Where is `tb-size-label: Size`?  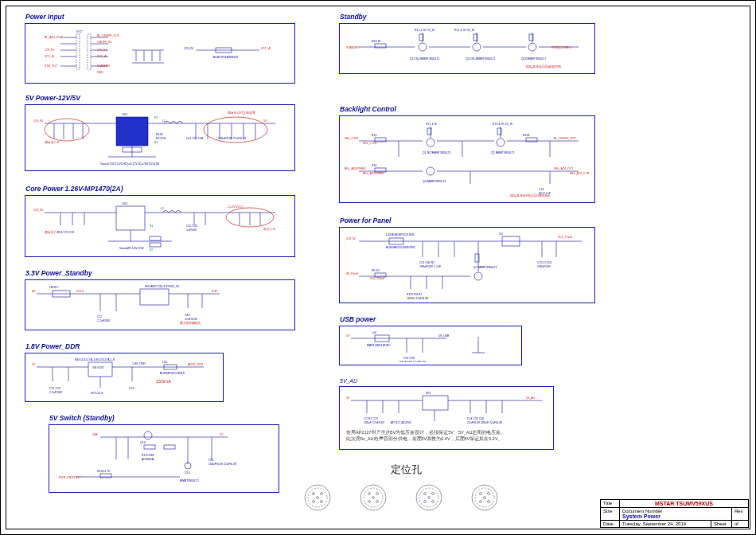
tb-size-label: Size is located at coordinates (610, 514).